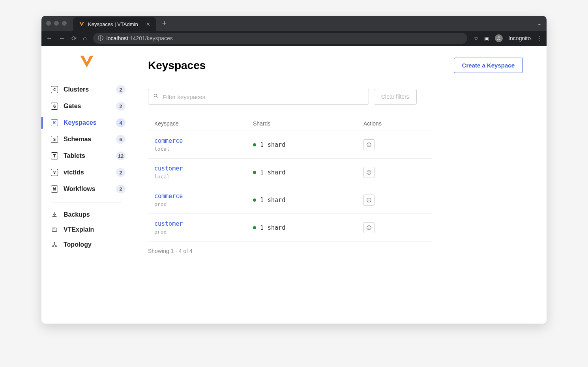 This screenshot has width=588, height=367. Describe the element at coordinates (280, 38) in the screenshot. I see `address-bar: ⓘ localhost:14201/keyspaces` at that location.